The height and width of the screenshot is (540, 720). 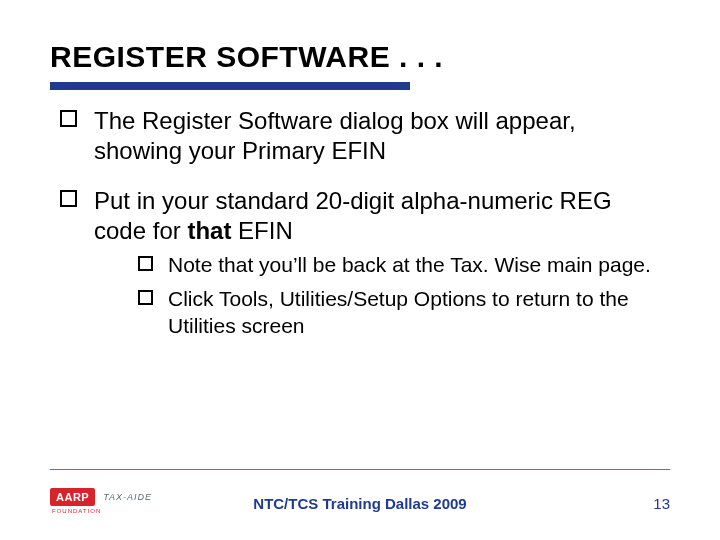 What do you see at coordinates (230, 86) in the screenshot?
I see `title-rule` at bounding box center [230, 86].